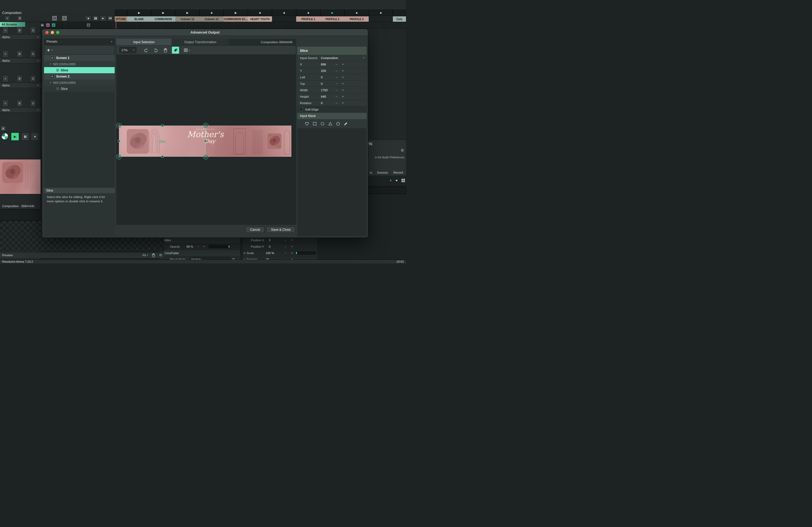 The width and height of the screenshot is (812, 527). What do you see at coordinates (244, 253) in the screenshot?
I see `expand-icon: ▶` at bounding box center [244, 253].